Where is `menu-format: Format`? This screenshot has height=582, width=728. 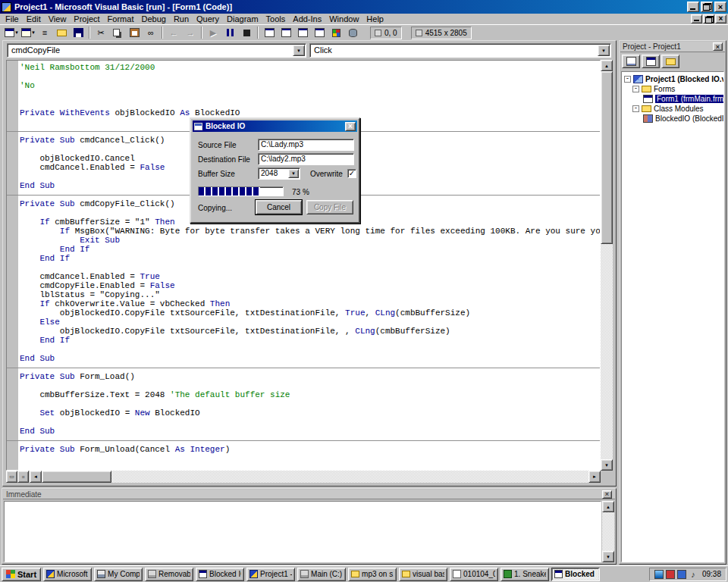 menu-format: Format is located at coordinates (121, 19).